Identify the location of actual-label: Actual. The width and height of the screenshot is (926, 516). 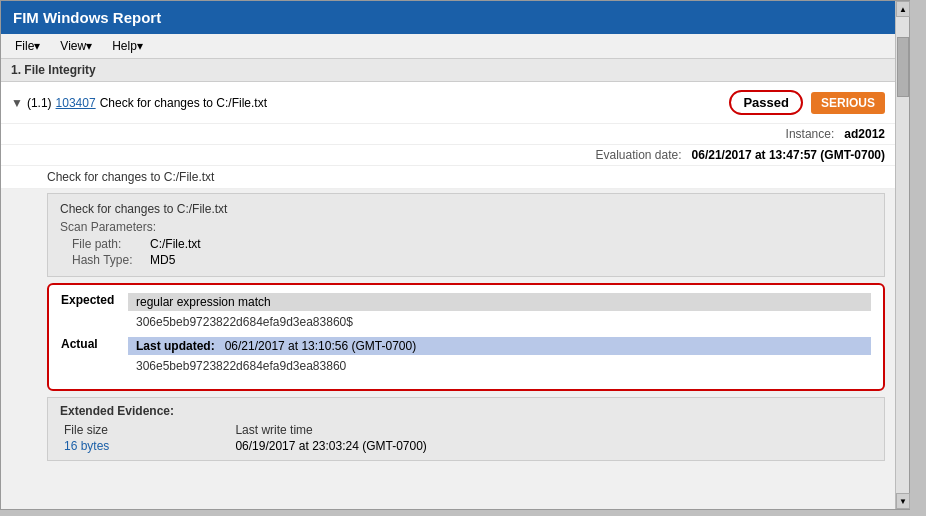
(88, 344).